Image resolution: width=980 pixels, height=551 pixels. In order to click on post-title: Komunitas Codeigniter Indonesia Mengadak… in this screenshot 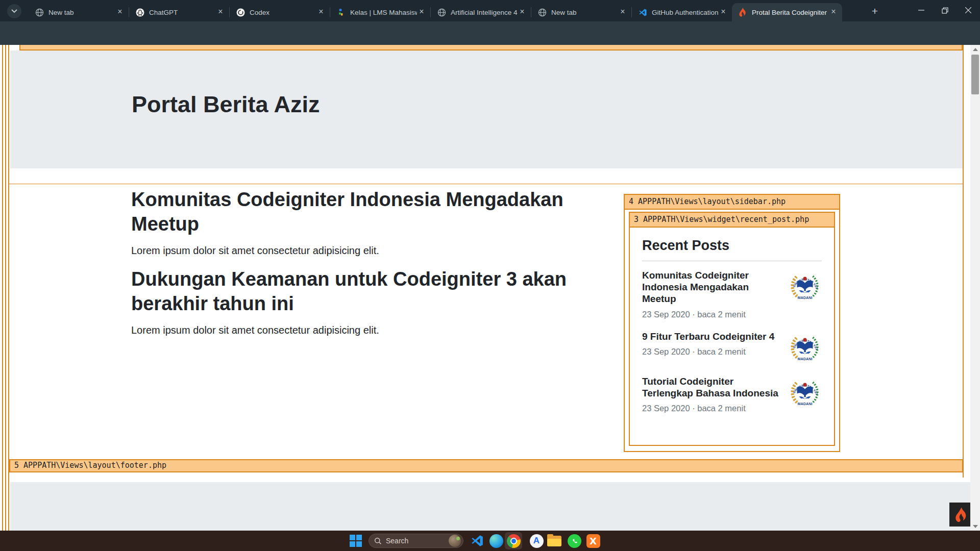, I will do `click(713, 287)`.